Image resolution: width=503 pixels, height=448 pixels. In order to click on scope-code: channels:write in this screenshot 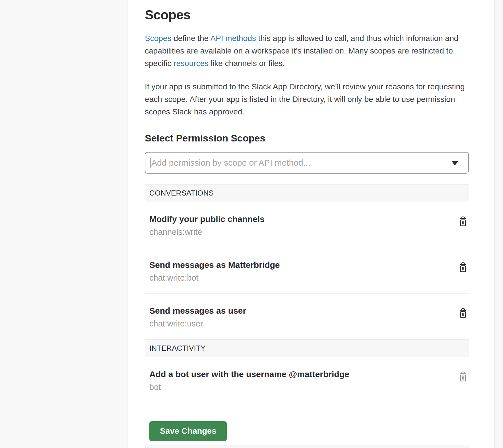, I will do `click(207, 232)`.